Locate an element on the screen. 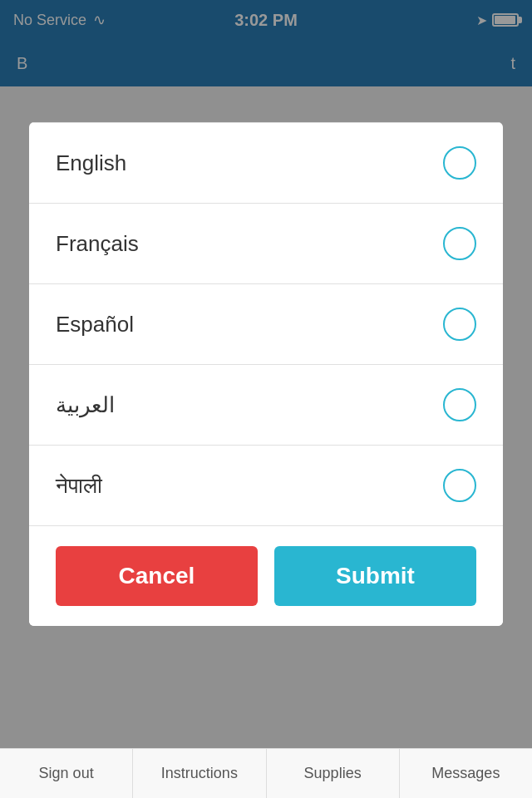  language-item: العربية is located at coordinates (266, 406).